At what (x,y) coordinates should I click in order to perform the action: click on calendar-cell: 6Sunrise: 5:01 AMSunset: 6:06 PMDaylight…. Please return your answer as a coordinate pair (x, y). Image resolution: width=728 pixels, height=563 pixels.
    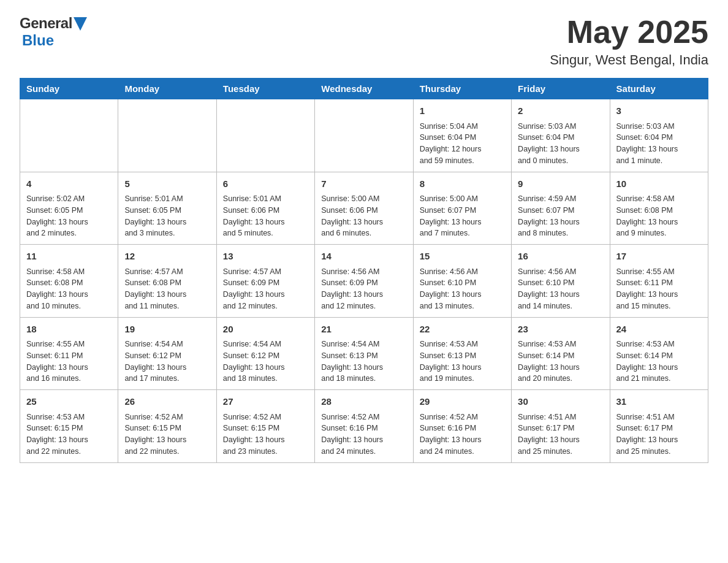
    Looking at the image, I should click on (265, 209).